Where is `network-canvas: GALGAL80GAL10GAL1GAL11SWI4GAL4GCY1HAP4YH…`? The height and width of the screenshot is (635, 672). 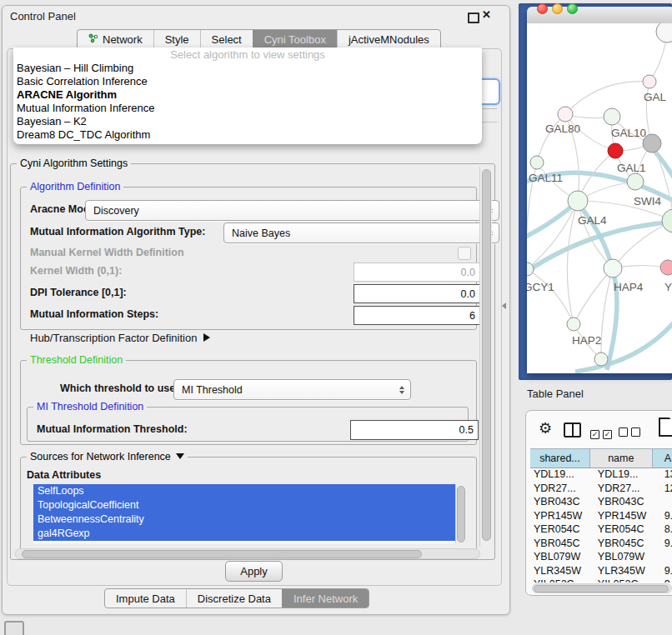 network-canvas: GALGAL80GAL10GAL1GAL11SWI4GAL4GCY1HAP4YH… is located at coordinates (599, 198).